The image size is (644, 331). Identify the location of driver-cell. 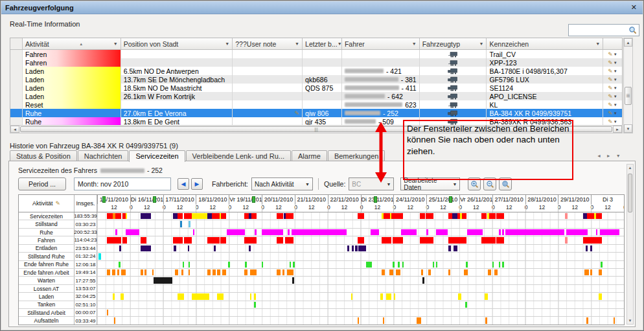
(381, 54).